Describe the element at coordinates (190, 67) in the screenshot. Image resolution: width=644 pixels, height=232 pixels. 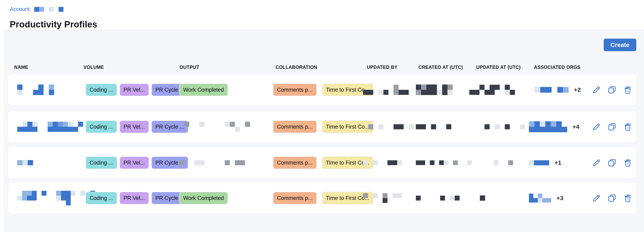
I see `column-header-output: OUTPUT` at that location.